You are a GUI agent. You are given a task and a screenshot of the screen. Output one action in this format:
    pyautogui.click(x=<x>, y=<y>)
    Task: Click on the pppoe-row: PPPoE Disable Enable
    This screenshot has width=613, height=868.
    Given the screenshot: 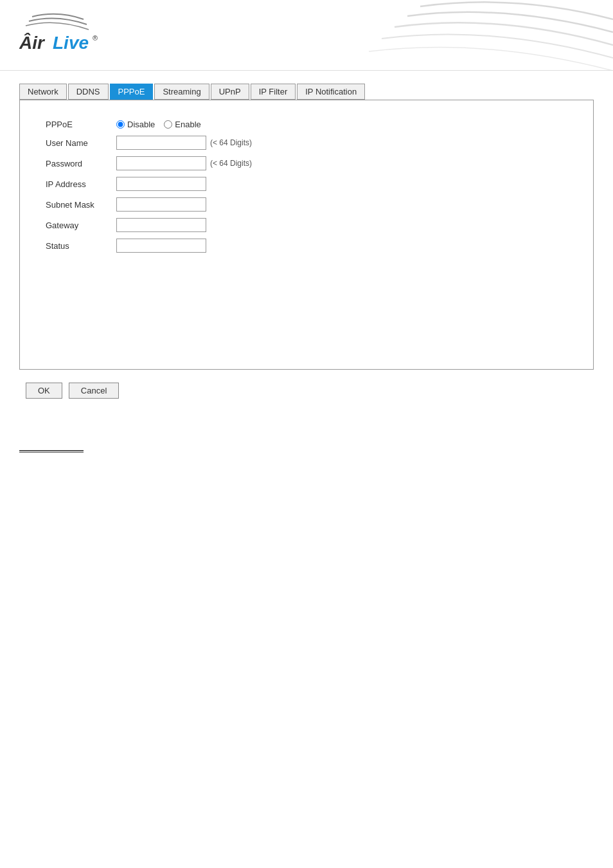 What is the action you would take?
    pyautogui.click(x=313, y=125)
    